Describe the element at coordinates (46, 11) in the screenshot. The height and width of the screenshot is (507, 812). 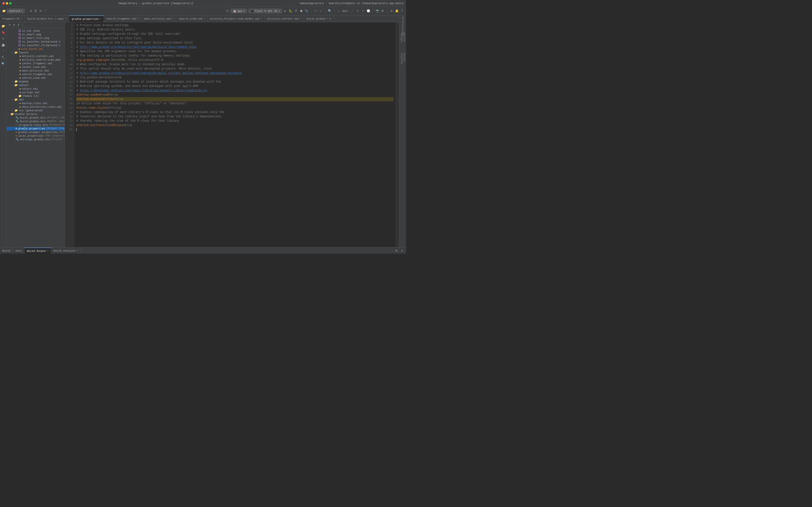
I see `more-icon: ⋮` at that location.